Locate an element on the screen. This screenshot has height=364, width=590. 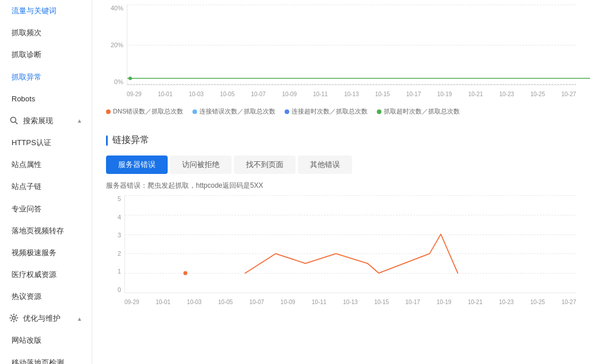
sidebar-item-fast-video: 视频极速服务 is located at coordinates (46, 253).